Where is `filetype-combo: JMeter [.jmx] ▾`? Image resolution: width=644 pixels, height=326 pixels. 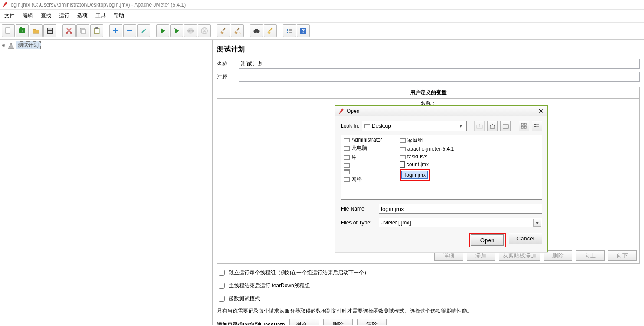
filetype-combo: JMeter [.jmx] ▾ is located at coordinates (460, 223).